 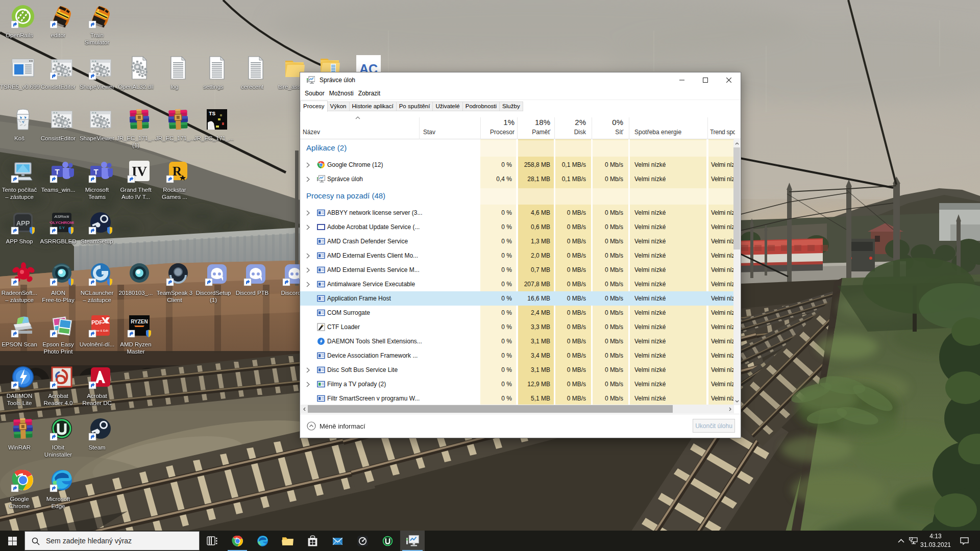 What do you see at coordinates (61, 228) in the screenshot?
I see `svg-text: S Y` at bounding box center [61, 228].